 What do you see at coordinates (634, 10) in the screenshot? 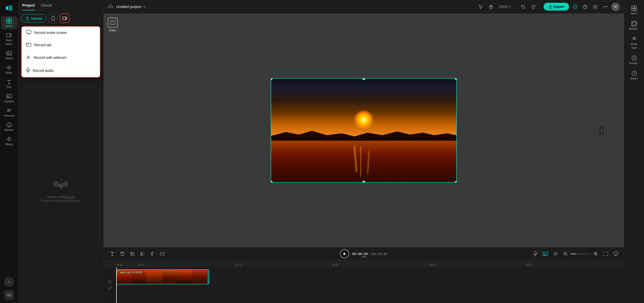
I see `rp-basic: Basic` at bounding box center [634, 10].